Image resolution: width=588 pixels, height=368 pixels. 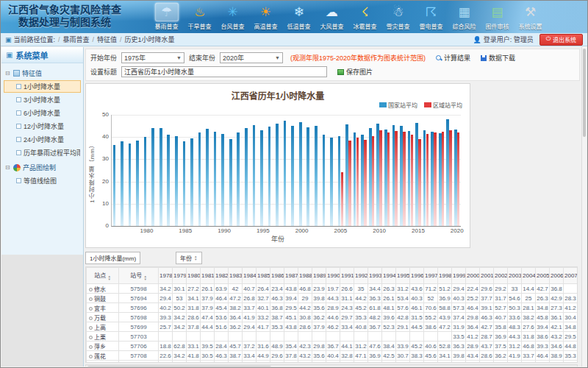 I want to click on sidebar-item-24h: 24小时降水量, so click(x=43, y=140).